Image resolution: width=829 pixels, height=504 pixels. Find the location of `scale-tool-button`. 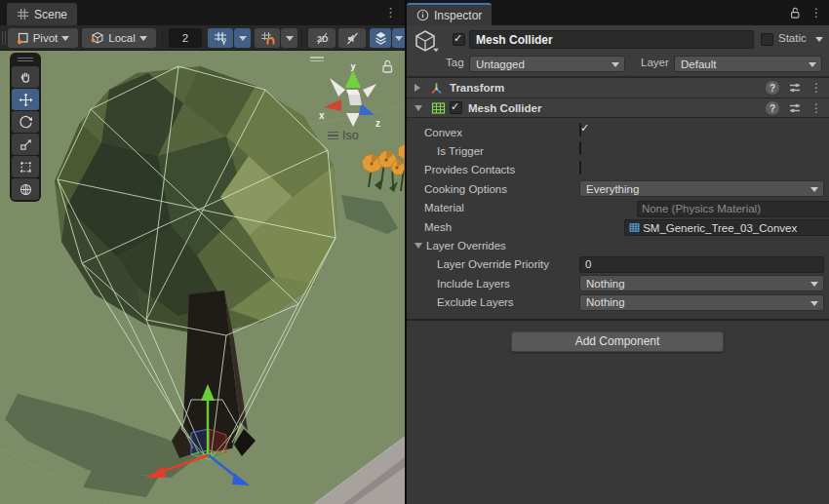

scale-tool-button is located at coordinates (25, 144).